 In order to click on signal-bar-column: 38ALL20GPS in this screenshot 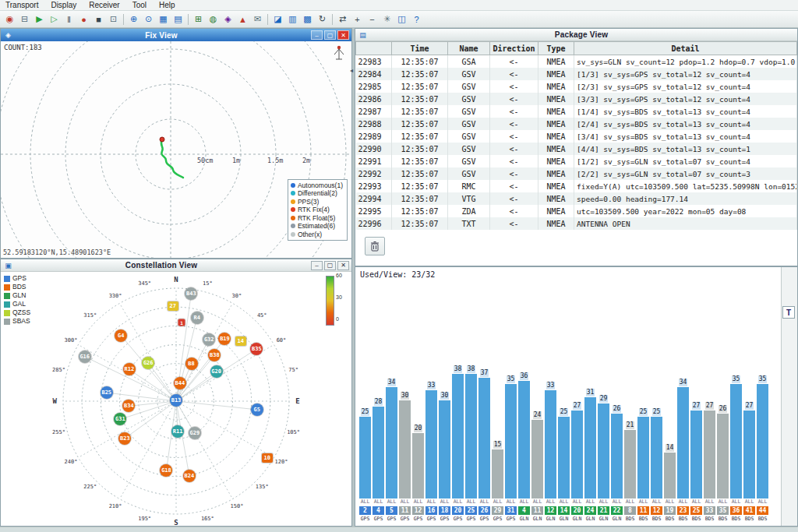, I will do `click(458, 444)`.